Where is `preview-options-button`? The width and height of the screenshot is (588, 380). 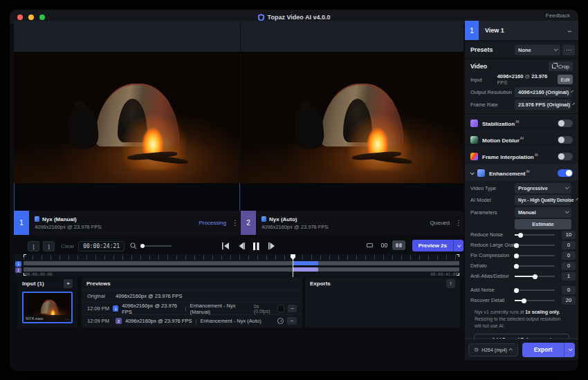
preview-options-button is located at coordinates (458, 246).